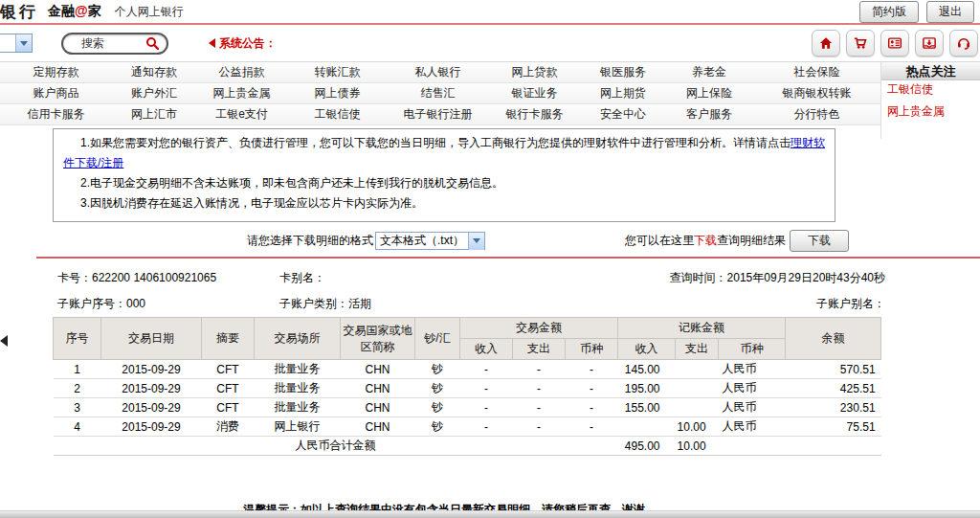 The image size is (980, 518). I want to click on search-placeholder: 搜索, so click(107, 44).